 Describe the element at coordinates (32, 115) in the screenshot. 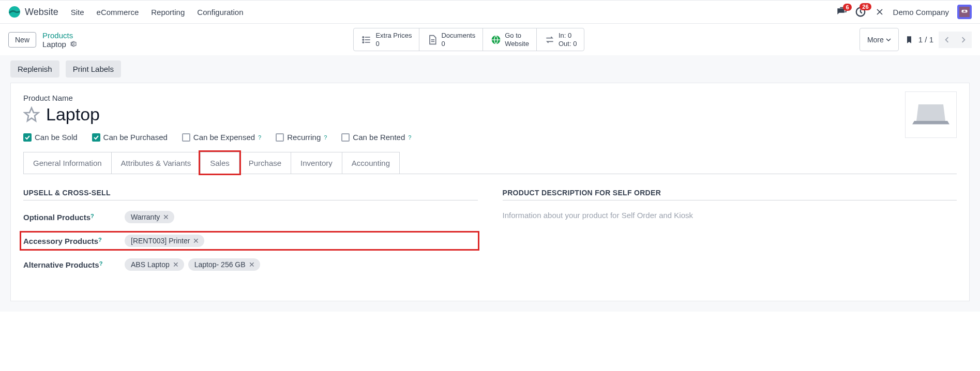

I see `favorite-star-icon` at that location.